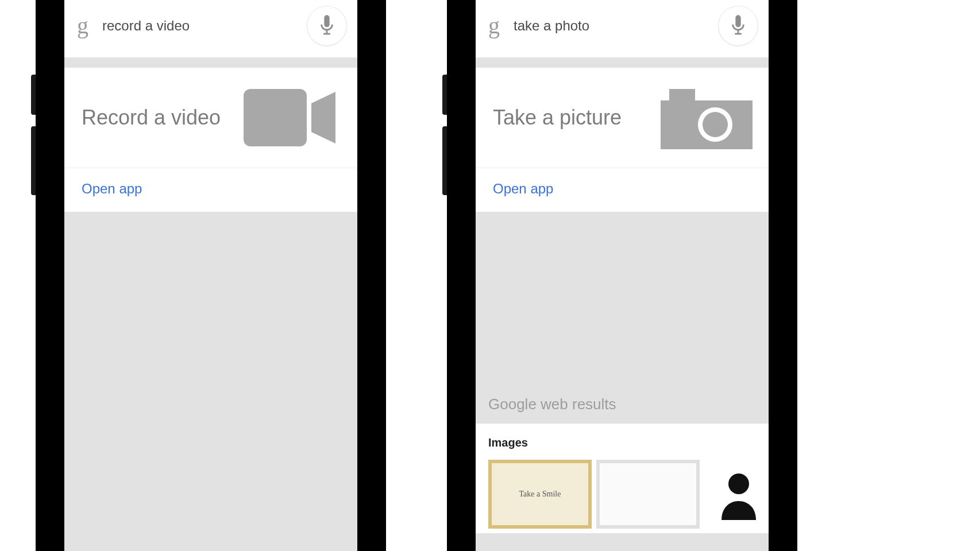  I want to click on search-bar: g take a photo, so click(622, 29).